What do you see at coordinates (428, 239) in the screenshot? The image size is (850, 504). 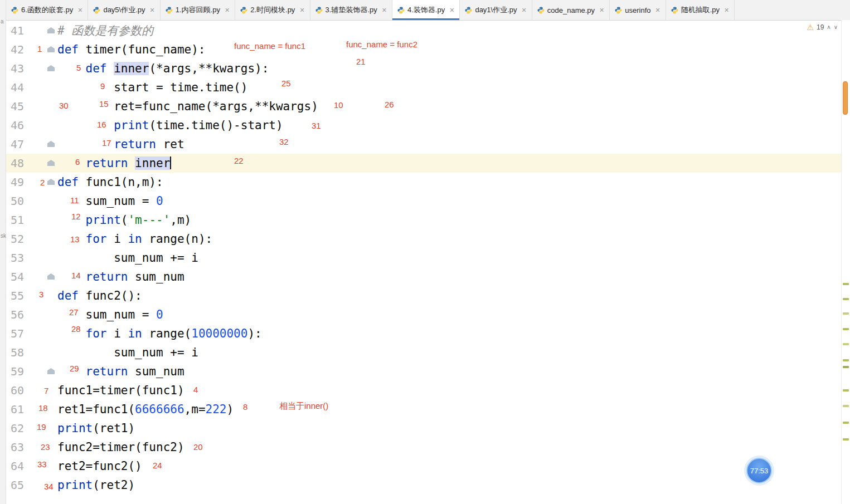 I see `code-line-52: 52 for i in range(n):` at bounding box center [428, 239].